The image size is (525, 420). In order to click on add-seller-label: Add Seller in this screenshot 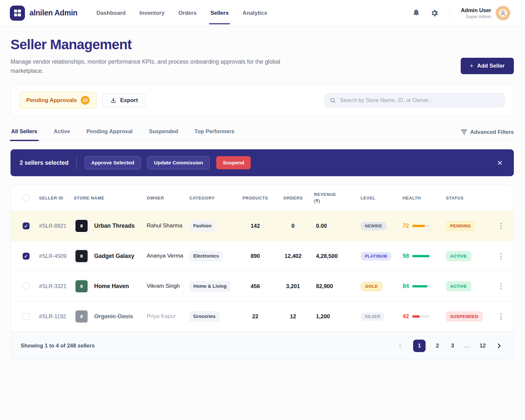, I will do `click(491, 66)`.